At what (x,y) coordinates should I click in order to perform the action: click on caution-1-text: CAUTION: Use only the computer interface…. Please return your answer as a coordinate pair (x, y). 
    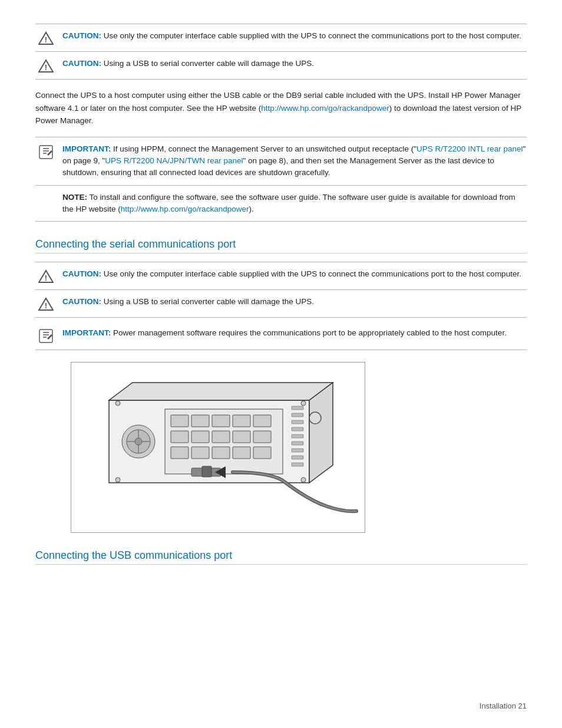
    Looking at the image, I should click on (295, 36).